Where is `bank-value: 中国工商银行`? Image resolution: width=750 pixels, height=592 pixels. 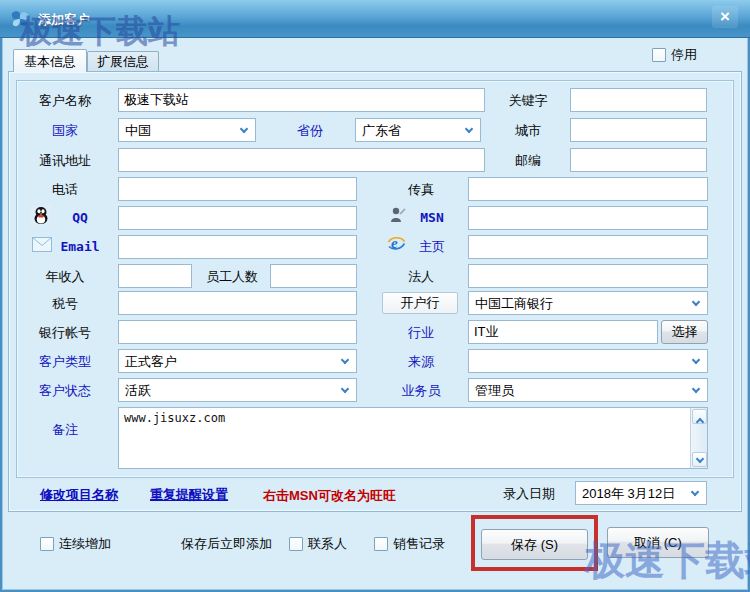
bank-value: 中国工商银行 is located at coordinates (514, 304).